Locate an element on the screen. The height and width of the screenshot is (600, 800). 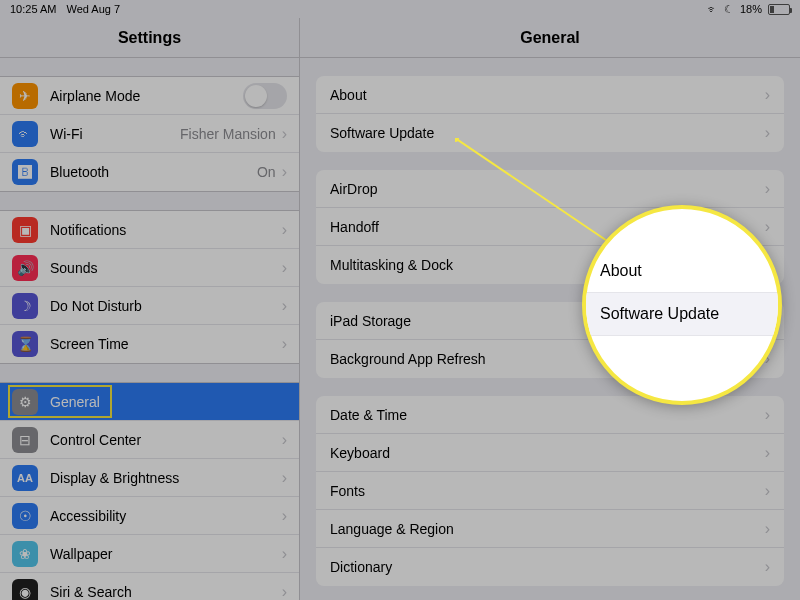
detail-item-label: Keyboard is located at coordinates (548, 453).